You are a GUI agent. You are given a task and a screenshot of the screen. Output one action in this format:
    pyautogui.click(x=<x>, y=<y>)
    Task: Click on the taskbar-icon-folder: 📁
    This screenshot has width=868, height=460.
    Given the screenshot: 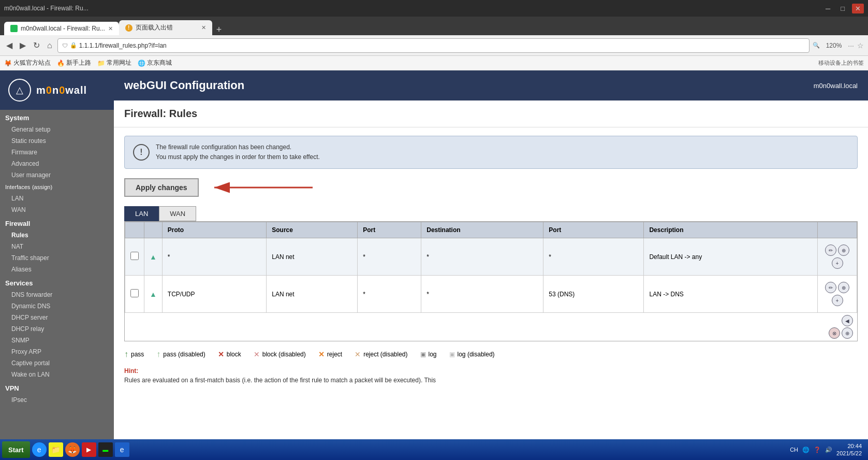 What is the action you would take?
    pyautogui.click(x=56, y=450)
    